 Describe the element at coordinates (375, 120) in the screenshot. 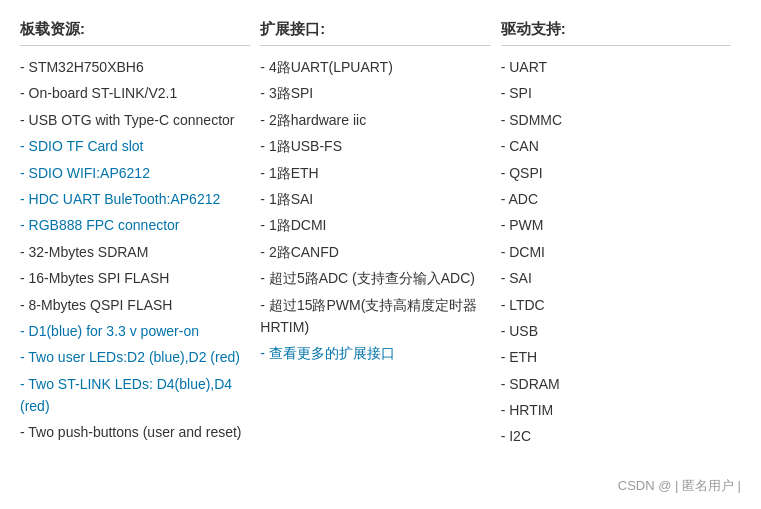

I see `list-item: - 2路hardware iic` at that location.